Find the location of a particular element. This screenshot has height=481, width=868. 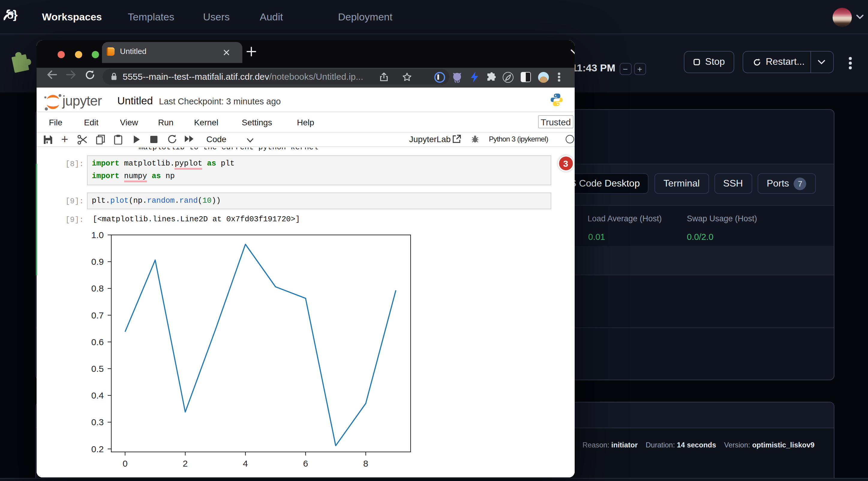

svg-text: 4 is located at coordinates (245, 463).